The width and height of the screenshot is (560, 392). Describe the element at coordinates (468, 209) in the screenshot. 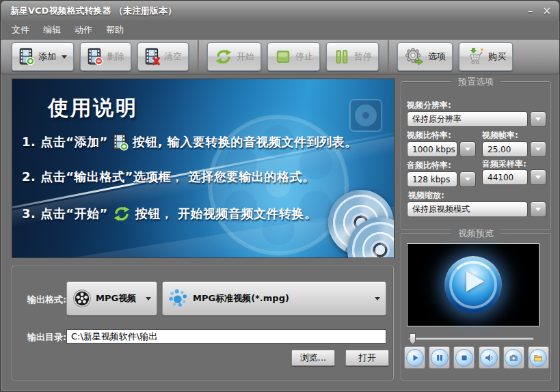

I see `video-scale-value: 保持原视频模式` at that location.